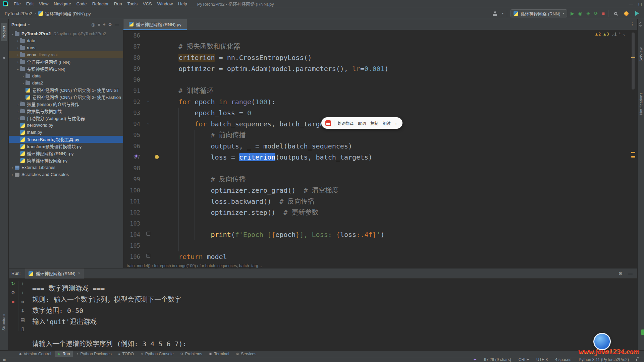 The image size is (644, 362). Describe the element at coordinates (4, 322) in the screenshot. I see `tool-stripe-structure: Structure` at that location.